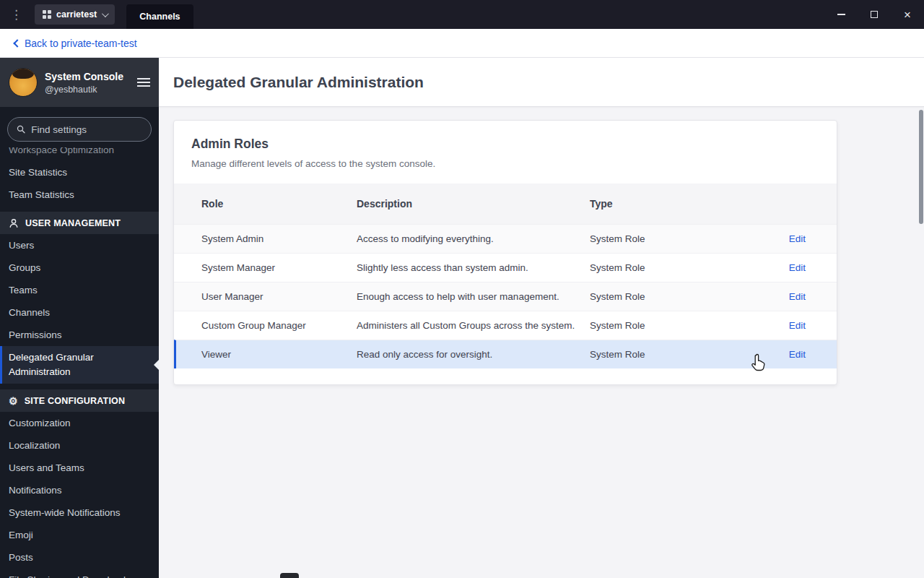 The width and height of the screenshot is (924, 578). What do you see at coordinates (541, 82) in the screenshot?
I see `page-header: Delegated Granular Administration` at bounding box center [541, 82].